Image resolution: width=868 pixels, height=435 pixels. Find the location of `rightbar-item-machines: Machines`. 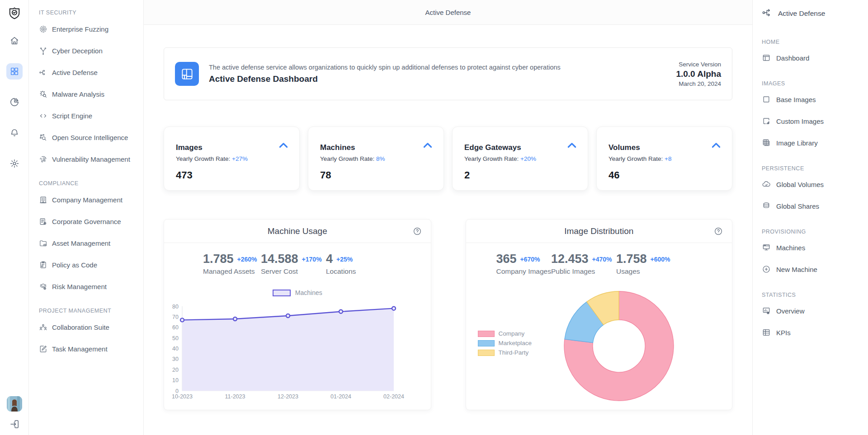

rightbar-item-machines: Machines is located at coordinates (815, 248).